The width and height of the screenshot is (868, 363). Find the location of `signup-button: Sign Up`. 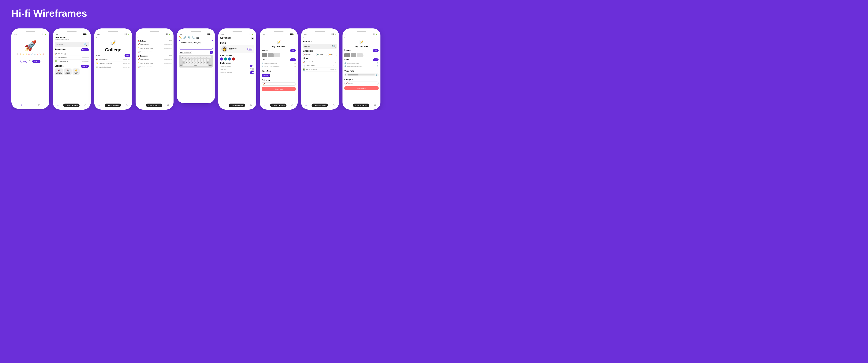

signup-button: Sign Up is located at coordinates (36, 61).